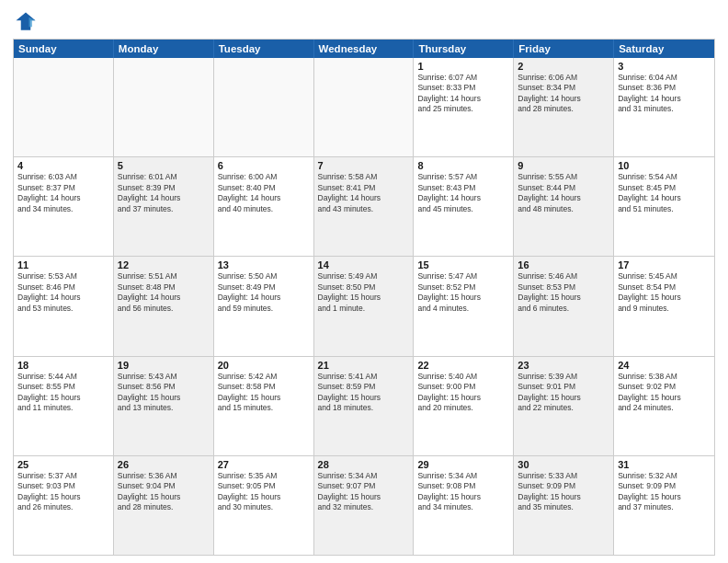 This screenshot has width=728, height=563. What do you see at coordinates (463, 107) in the screenshot?
I see `day-cell-1: 1Sunrise: 6:07 AM Sunset: 8:33 PM Daylig…` at bounding box center [463, 107].